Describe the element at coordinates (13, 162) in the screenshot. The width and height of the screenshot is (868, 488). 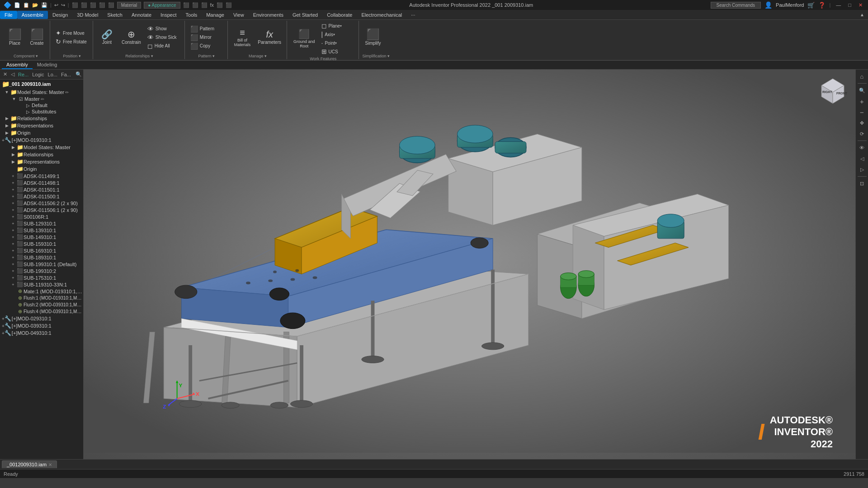
I see `toggle-mod019-reps: ▶` at that location.